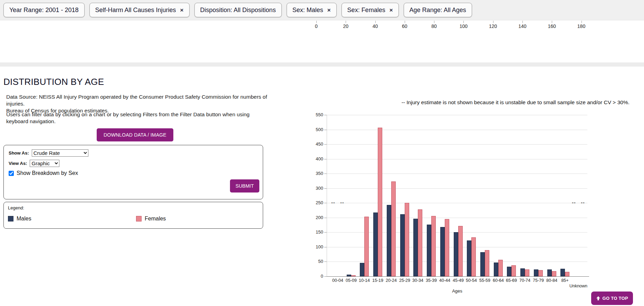 The width and height of the screenshot is (644, 306). Describe the element at coordinates (612, 298) in the screenshot. I see `go-to-top-button: GO TO TOP` at that location.